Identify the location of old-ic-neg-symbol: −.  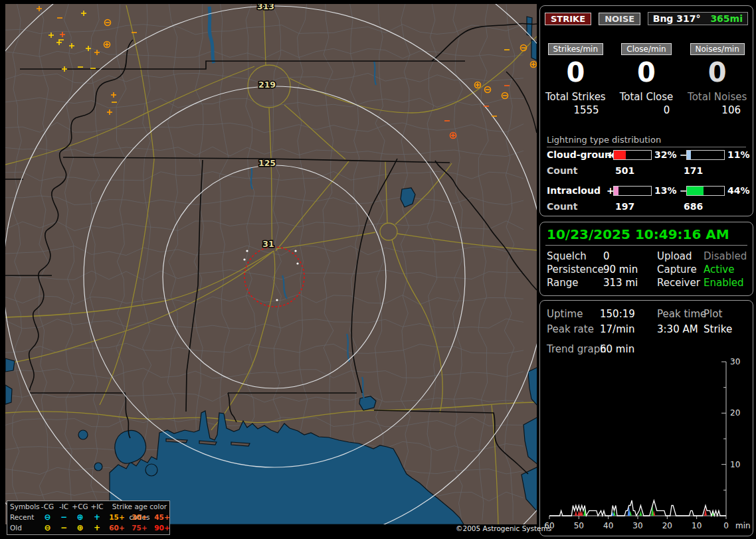
(64, 528).